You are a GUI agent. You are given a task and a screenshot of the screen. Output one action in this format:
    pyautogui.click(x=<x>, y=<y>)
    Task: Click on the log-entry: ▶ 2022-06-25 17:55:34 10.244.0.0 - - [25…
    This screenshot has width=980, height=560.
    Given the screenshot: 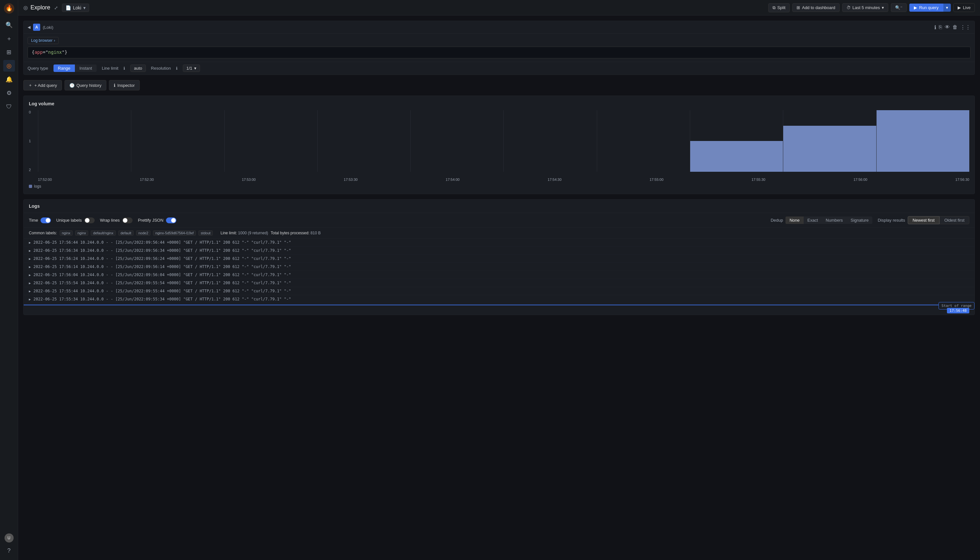 What is the action you would take?
    pyautogui.click(x=499, y=299)
    